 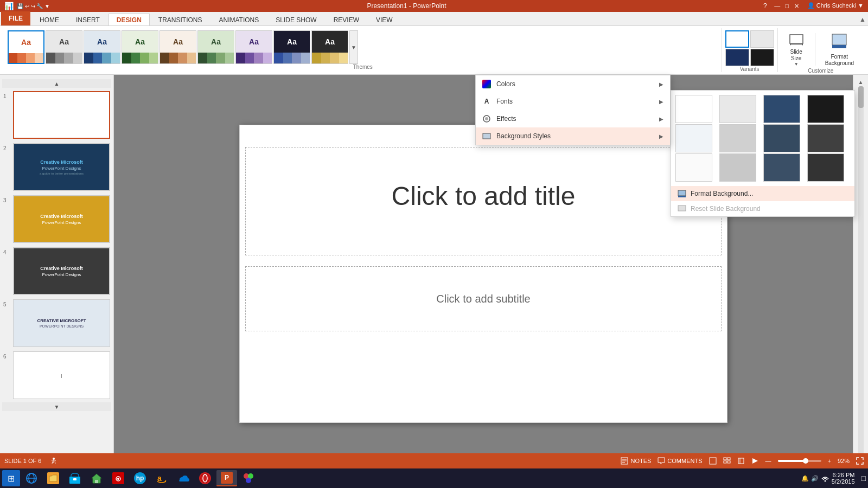 What do you see at coordinates (31, 478) in the screenshot?
I see `ie-taskbar` at bounding box center [31, 478].